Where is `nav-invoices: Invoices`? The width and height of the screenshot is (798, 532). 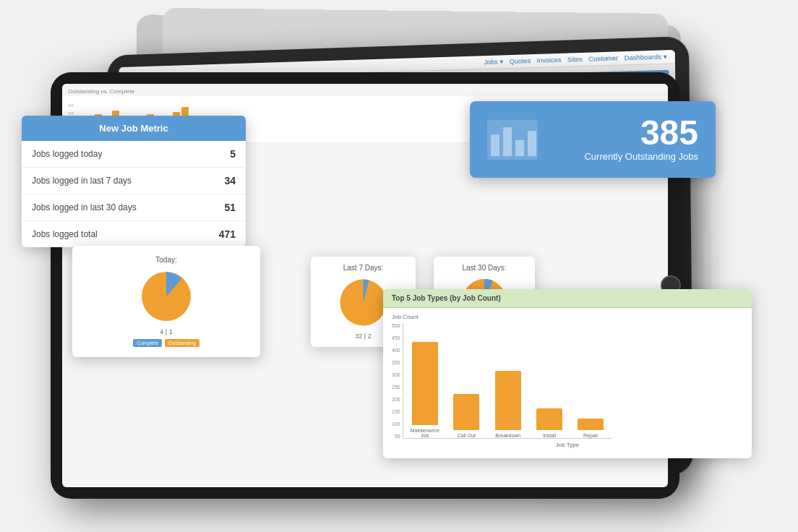
nav-invoices: Invoices is located at coordinates (549, 61).